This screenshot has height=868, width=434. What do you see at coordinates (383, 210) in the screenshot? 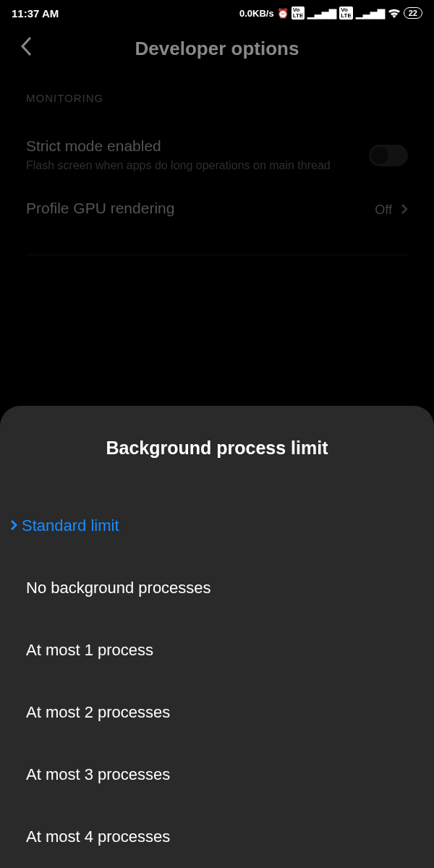
I see `gpu-rendering-value: Off` at bounding box center [383, 210].